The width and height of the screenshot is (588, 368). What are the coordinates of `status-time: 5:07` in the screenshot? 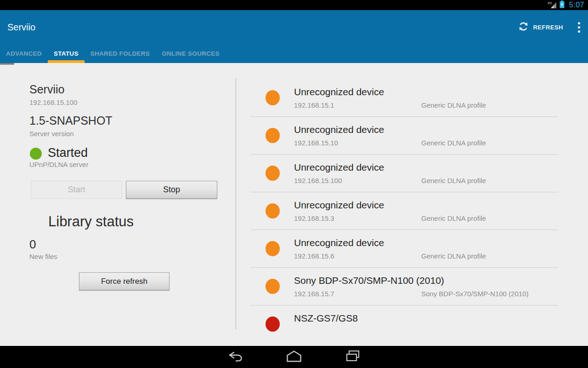 It's located at (576, 5).